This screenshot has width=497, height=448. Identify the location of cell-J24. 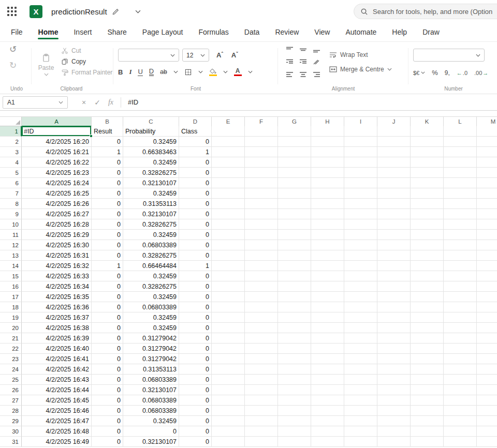
(394, 369).